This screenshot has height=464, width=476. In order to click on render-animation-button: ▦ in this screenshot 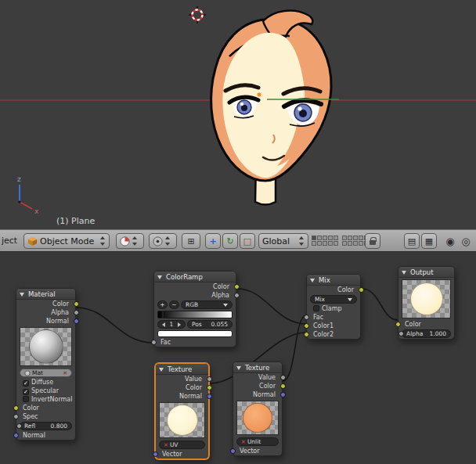, I will do `click(429, 241)`.